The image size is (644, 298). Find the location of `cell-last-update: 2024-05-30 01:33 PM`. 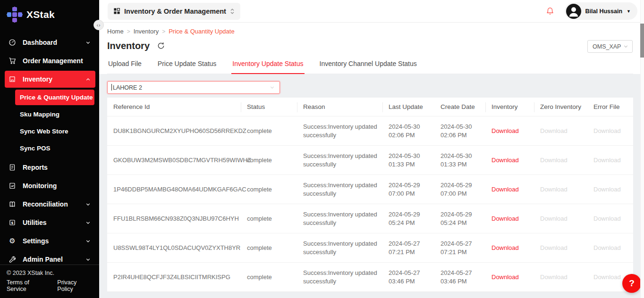

cell-last-update: 2024-05-30 01:33 PM is located at coordinates (408, 160).